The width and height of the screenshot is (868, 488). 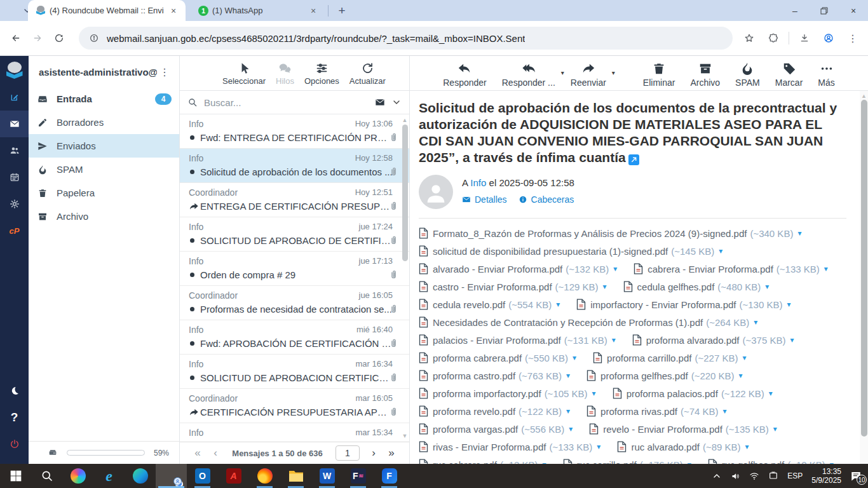 I want to click on taskbar-app-ie: e, so click(x=109, y=476).